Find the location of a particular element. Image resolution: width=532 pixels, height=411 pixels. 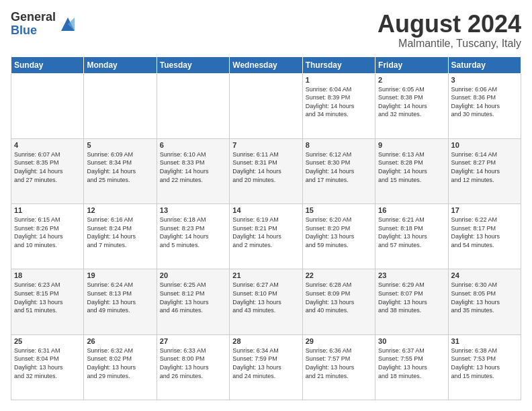

subtitle: Malmantile, Tuscany, Italy is located at coordinates (449, 44).